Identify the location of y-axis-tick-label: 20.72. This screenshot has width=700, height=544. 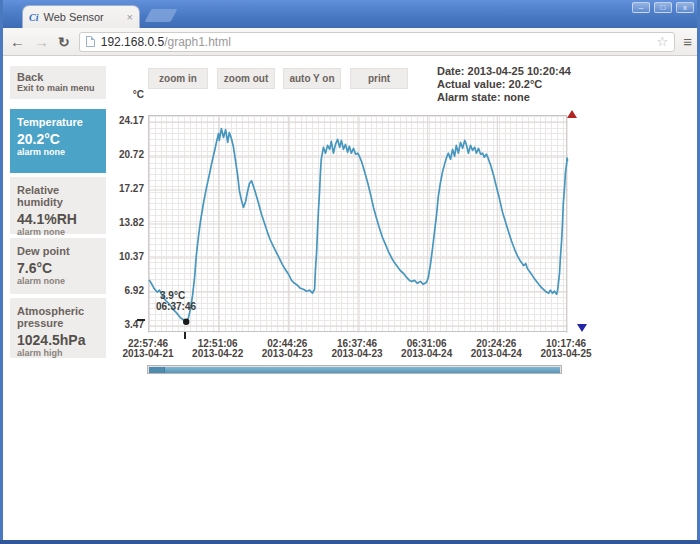
(122, 155).